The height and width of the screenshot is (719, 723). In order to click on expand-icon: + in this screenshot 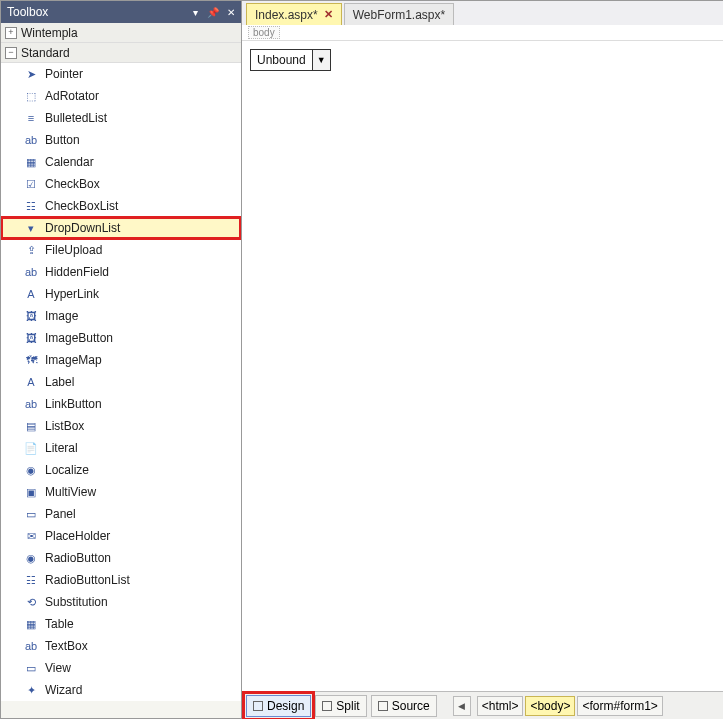, I will do `click(11, 33)`.